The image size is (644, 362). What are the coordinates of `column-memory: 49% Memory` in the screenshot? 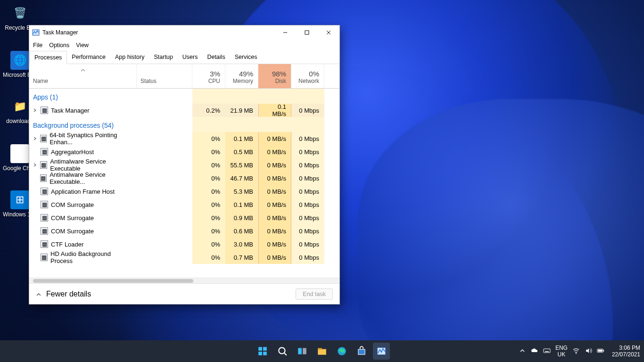 It's located at (242, 76).